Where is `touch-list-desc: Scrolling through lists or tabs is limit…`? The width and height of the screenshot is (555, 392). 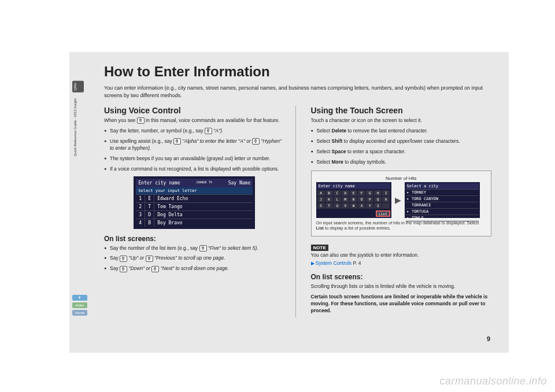
touch-list-desc: Scrolling through lists or tabs is limit… is located at coordinates (401, 287).